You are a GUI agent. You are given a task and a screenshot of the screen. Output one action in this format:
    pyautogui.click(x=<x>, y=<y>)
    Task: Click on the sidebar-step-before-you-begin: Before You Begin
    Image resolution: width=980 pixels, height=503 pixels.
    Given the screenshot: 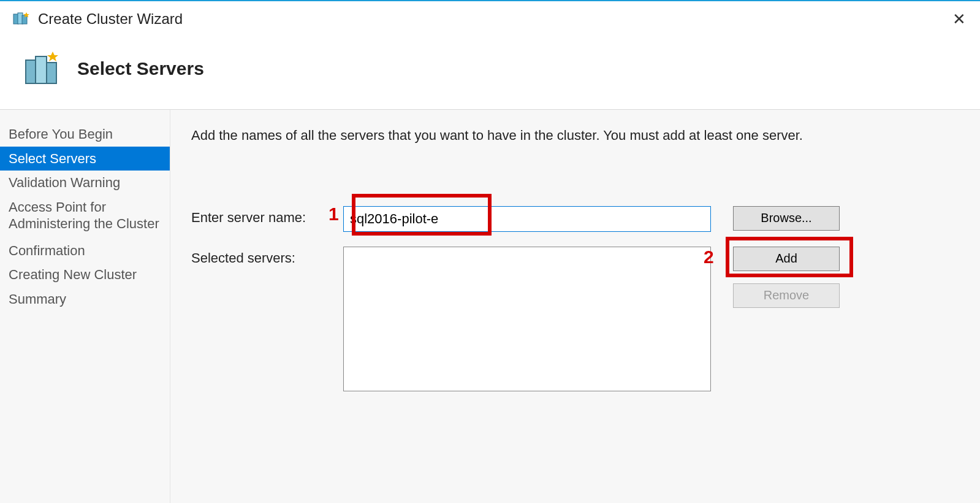 What is the action you would take?
    pyautogui.click(x=85, y=134)
    